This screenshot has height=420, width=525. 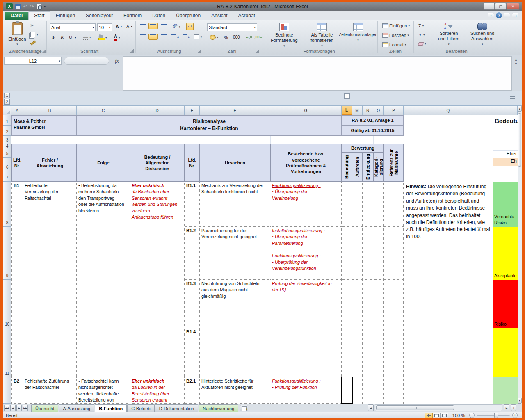 What do you see at coordinates (507, 16) in the screenshot?
I see `workbook-minimize-icon` at bounding box center [507, 16].